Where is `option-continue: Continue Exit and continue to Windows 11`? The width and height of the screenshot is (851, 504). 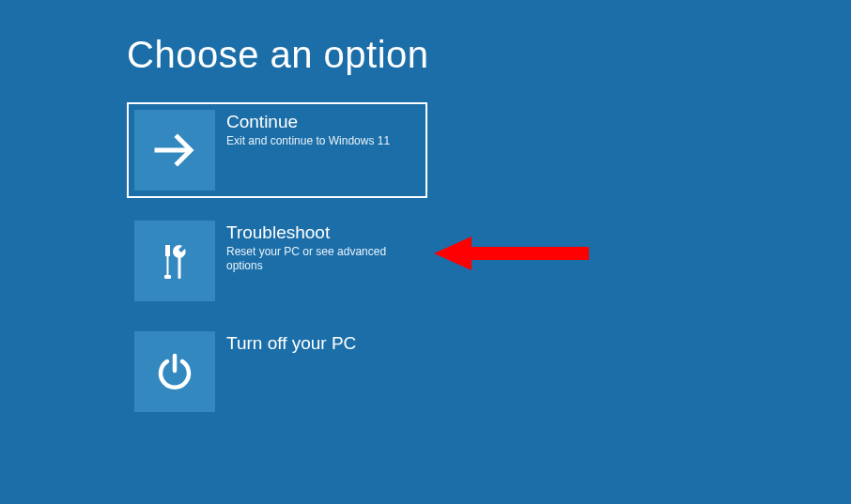
option-continue: Continue Exit and continue to Windows 11 is located at coordinates (277, 150).